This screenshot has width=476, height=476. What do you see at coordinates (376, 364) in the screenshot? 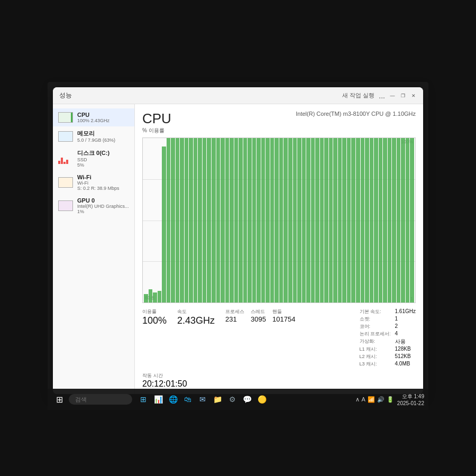
I see `l3-cache-label: L3 캐시:` at bounding box center [376, 364].